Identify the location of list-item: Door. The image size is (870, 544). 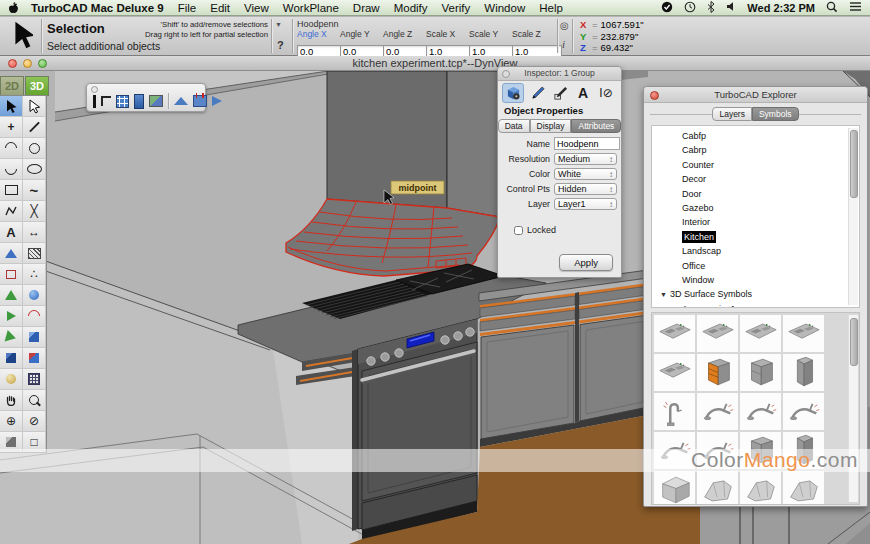
(756, 194).